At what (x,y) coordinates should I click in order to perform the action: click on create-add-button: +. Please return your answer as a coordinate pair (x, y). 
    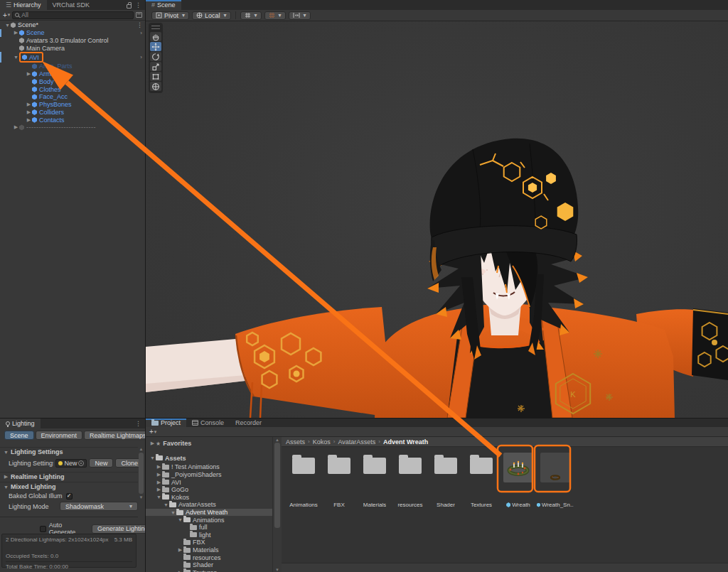
    Looking at the image, I should click on (6, 16).